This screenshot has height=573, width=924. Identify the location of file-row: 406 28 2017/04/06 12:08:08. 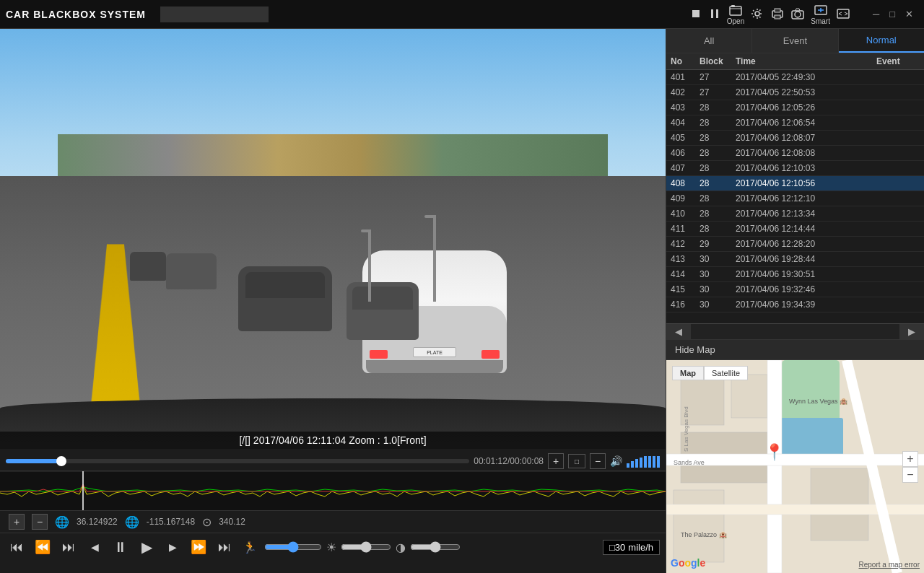
(796, 153).